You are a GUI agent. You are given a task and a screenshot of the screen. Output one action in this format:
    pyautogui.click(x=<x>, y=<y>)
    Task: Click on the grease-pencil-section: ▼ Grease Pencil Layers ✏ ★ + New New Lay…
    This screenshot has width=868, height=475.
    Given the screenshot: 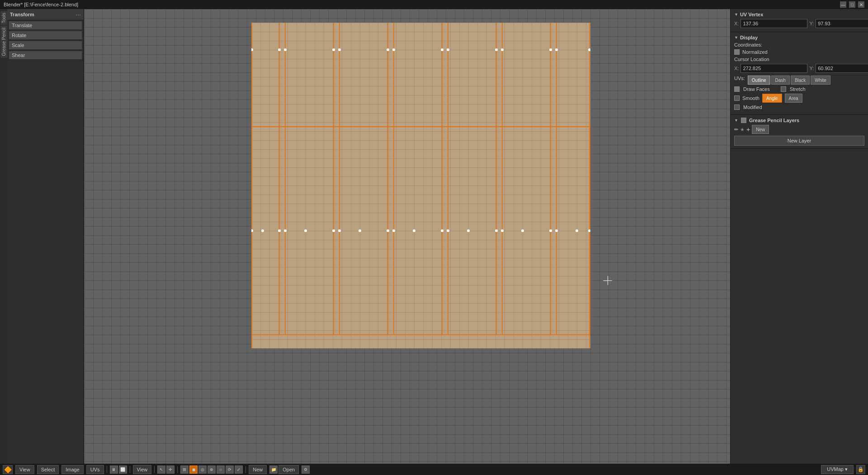 What is the action you would take?
    pyautogui.click(x=799, y=132)
    